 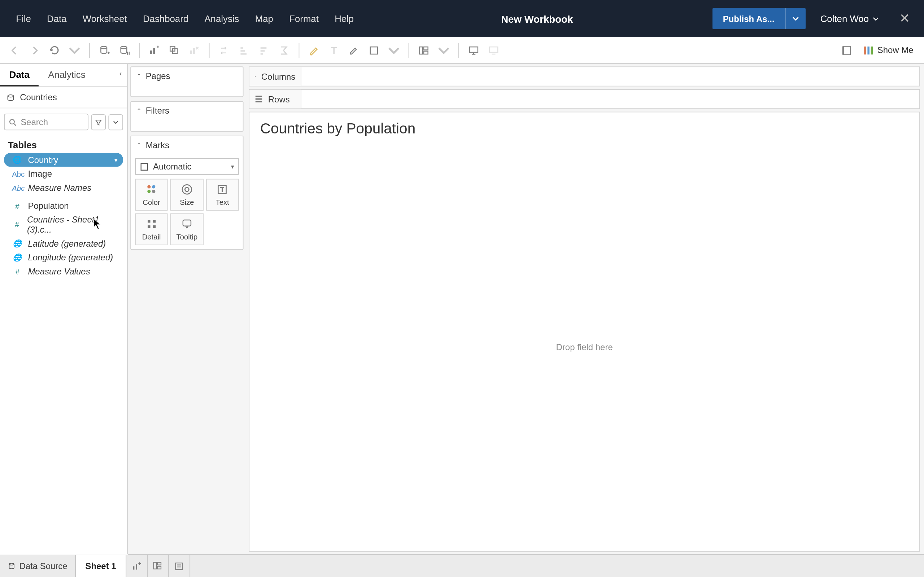 I want to click on totals-button, so click(x=284, y=50).